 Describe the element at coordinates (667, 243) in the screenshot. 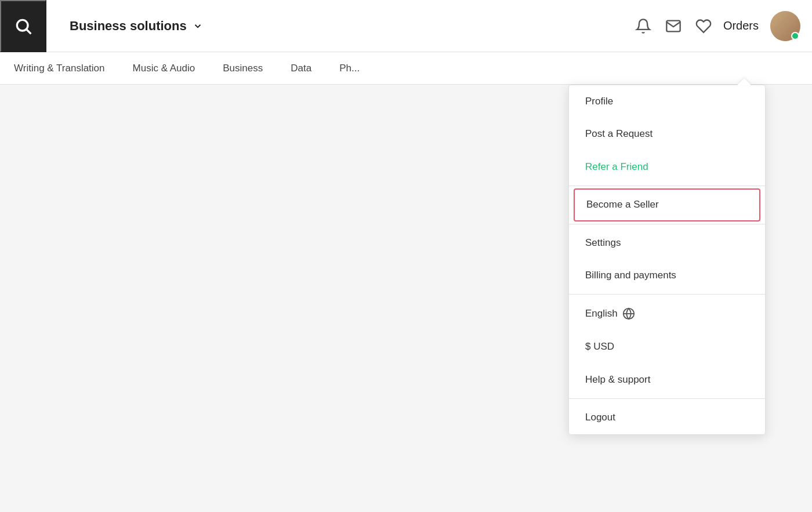

I see `dropdown-item-settings: Settings` at that location.